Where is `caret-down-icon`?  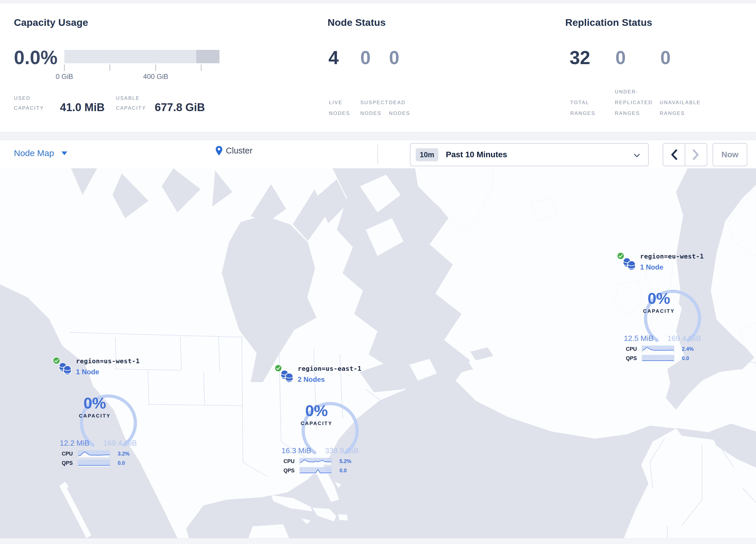 caret-down-icon is located at coordinates (64, 153).